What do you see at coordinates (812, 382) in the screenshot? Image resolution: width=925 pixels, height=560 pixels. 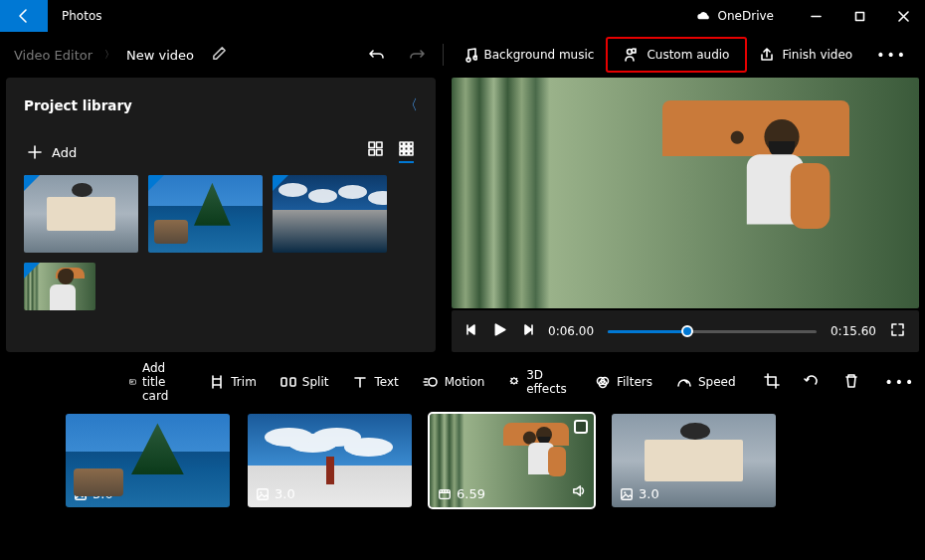 I see `rotate-button` at bounding box center [812, 382].